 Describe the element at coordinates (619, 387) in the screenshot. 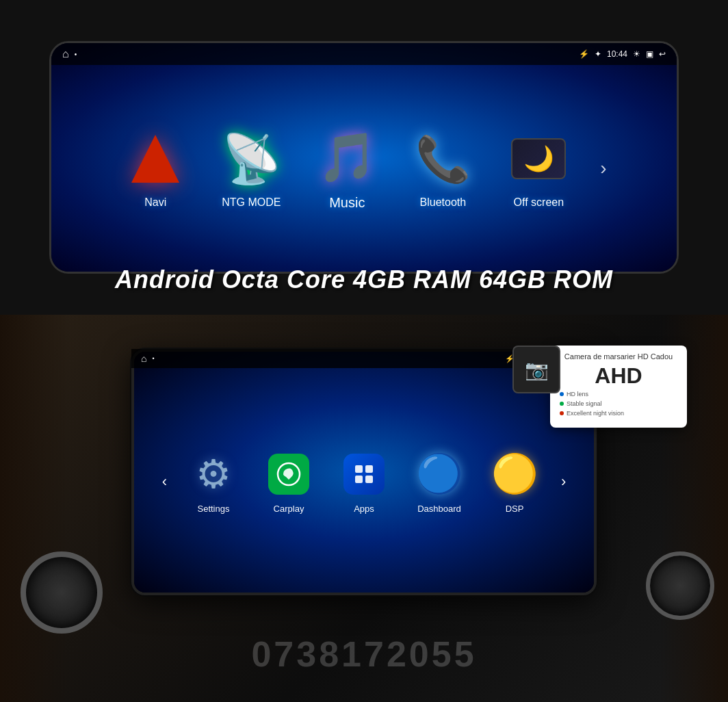

I see `camera-box: Camera de marsarier HD Cadou AHD HD lens…` at that location.